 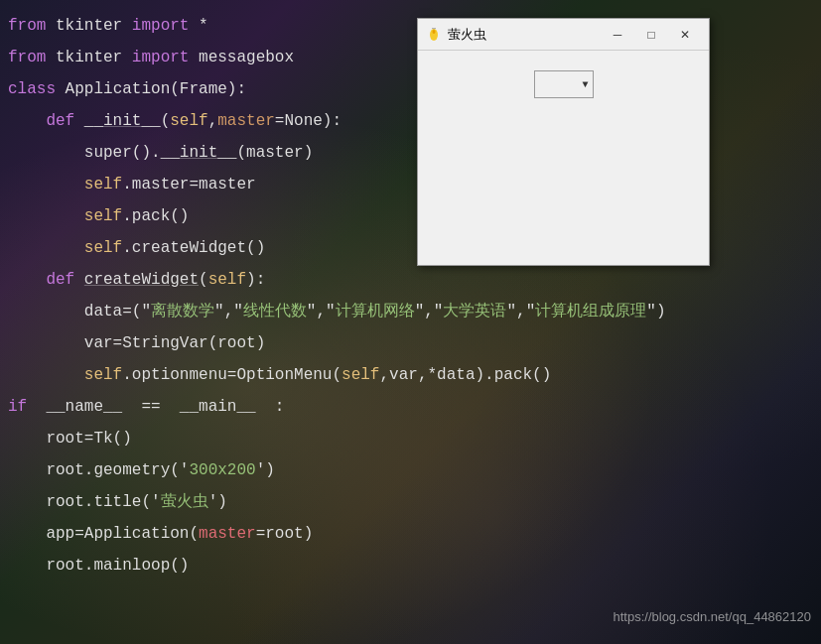 I want to click on code-token: class, so click(x=32, y=89).